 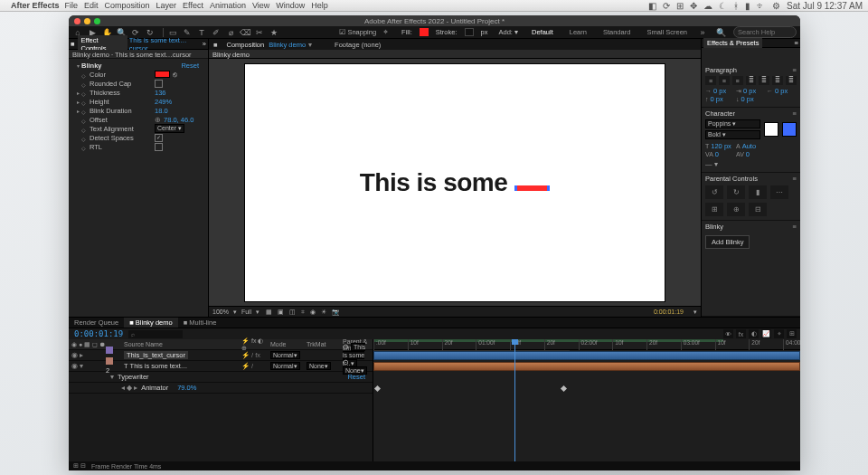 I want to click on search-icon: 🔍, so click(x=721, y=33).